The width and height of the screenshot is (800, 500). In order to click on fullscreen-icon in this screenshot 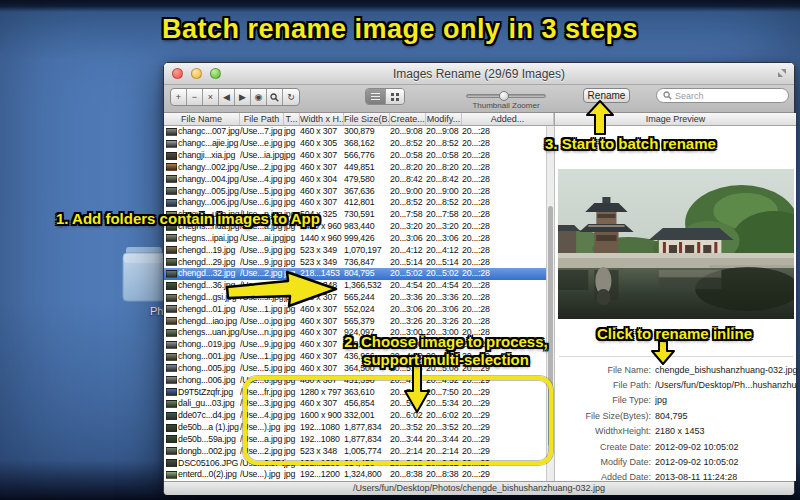, I will do `click(782, 73)`.